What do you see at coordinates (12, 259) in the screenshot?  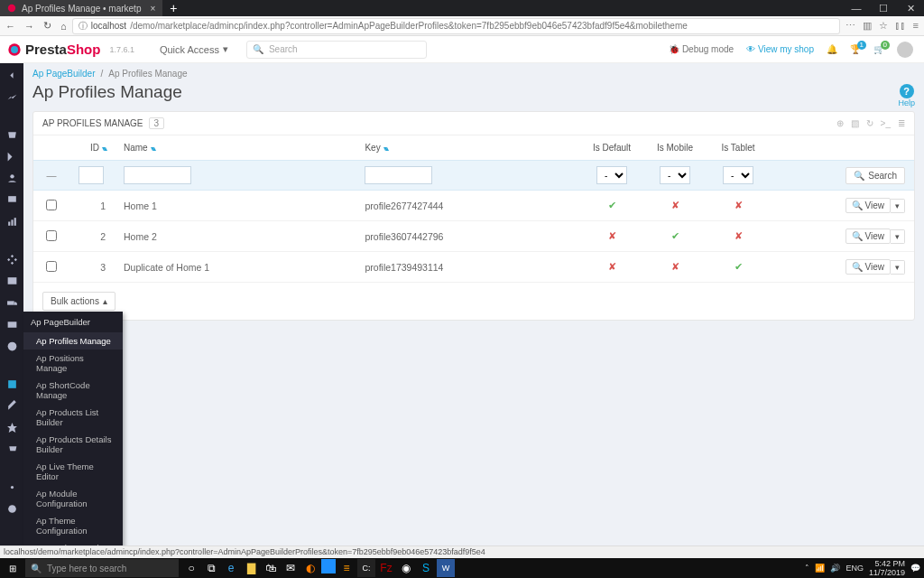 I see `modules-icon` at bounding box center [12, 259].